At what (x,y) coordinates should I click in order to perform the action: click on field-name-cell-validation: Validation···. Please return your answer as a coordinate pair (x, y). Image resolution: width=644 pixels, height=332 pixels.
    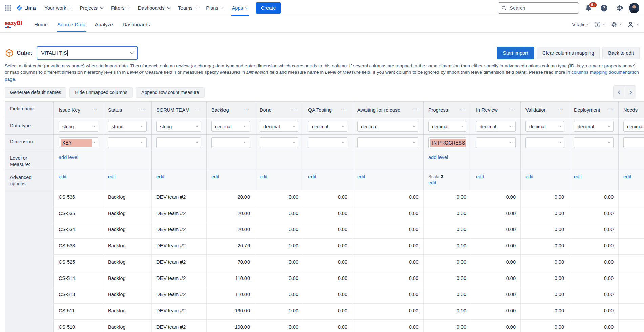
    Looking at the image, I should click on (545, 110).